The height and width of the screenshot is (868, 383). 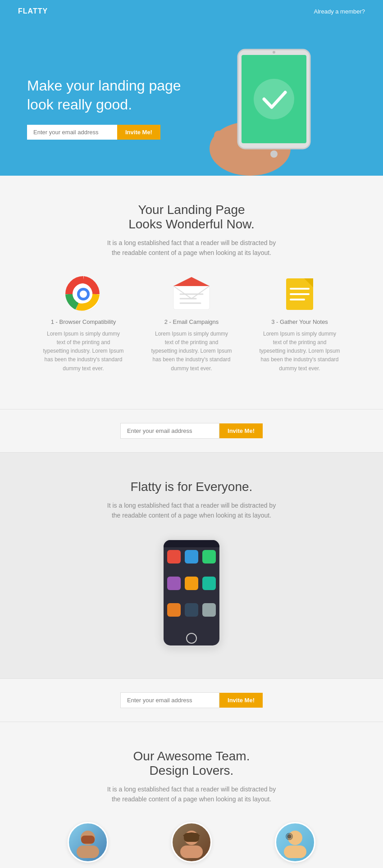 I want to click on notes-svg, so click(x=300, y=294).